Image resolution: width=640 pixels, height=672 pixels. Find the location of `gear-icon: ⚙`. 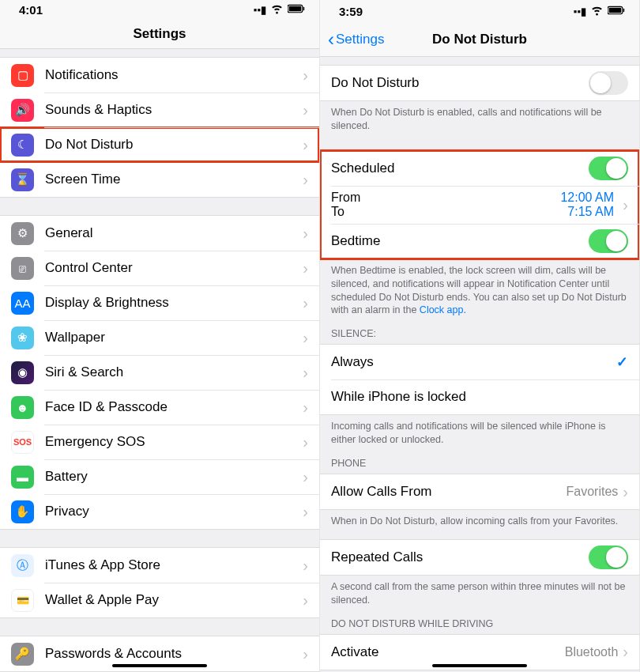

gear-icon: ⚙ is located at coordinates (22, 234).